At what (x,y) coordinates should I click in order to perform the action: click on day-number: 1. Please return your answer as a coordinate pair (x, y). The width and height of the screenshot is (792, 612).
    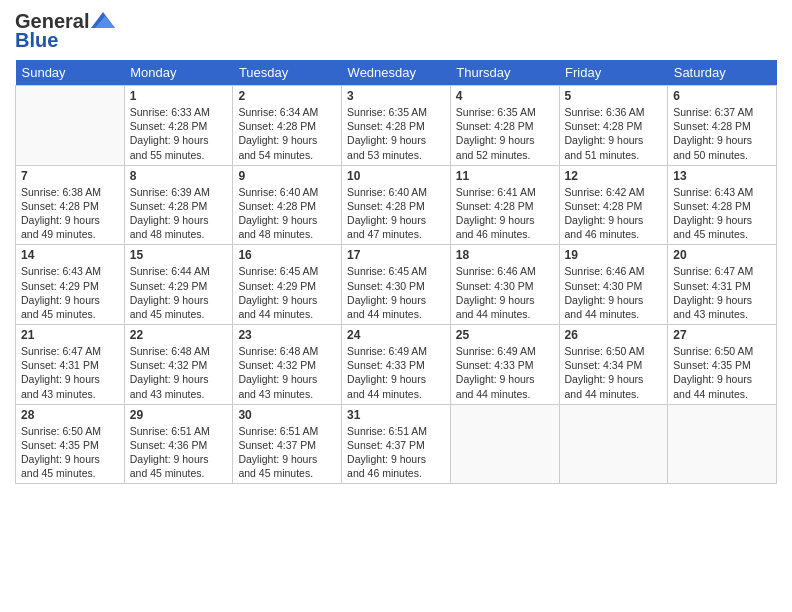
    Looking at the image, I should click on (179, 96).